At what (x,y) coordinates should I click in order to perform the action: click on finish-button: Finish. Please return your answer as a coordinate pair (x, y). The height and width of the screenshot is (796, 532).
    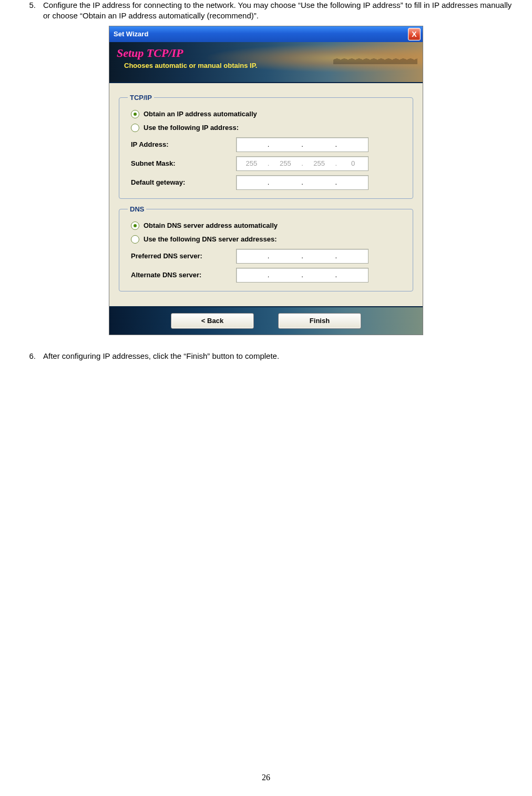
    Looking at the image, I should click on (320, 321).